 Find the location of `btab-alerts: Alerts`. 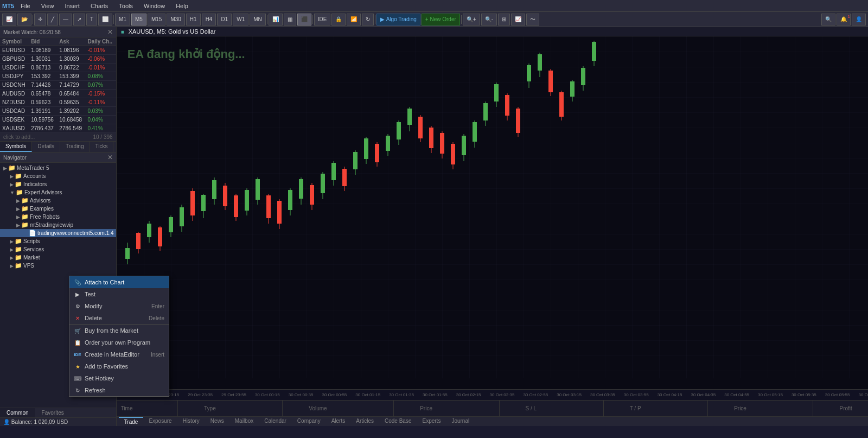

btab-alerts: Alerts is located at coordinates (339, 421).